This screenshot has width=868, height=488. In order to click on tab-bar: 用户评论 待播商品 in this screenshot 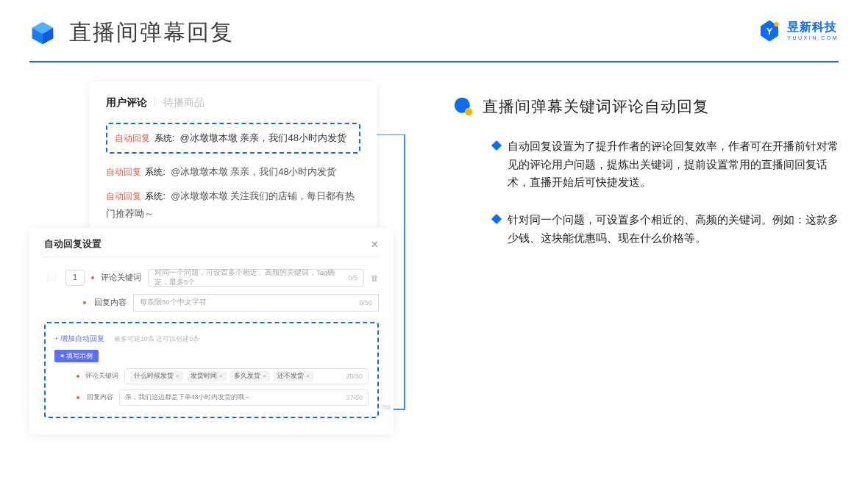, I will do `click(233, 103)`.